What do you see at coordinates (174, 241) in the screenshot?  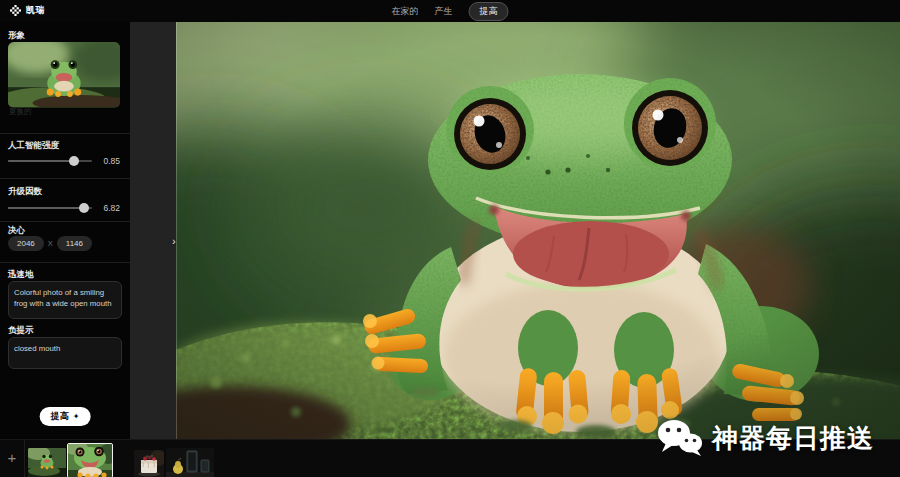 I see `compare-handle-icon: ›` at bounding box center [174, 241].